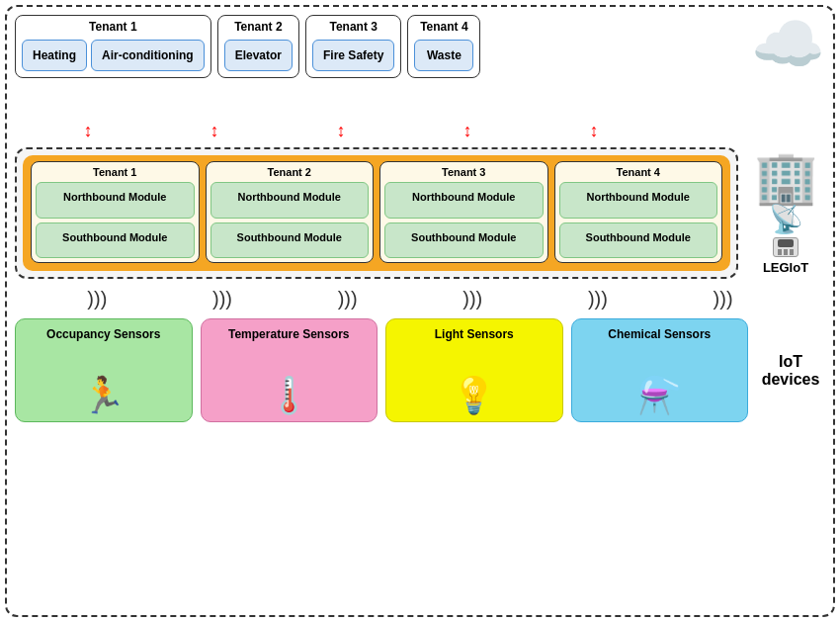 This screenshot has height=622, width=840. Describe the element at coordinates (115, 241) in the screenshot. I see `tenant1-southbound: Southbound Module` at that location.